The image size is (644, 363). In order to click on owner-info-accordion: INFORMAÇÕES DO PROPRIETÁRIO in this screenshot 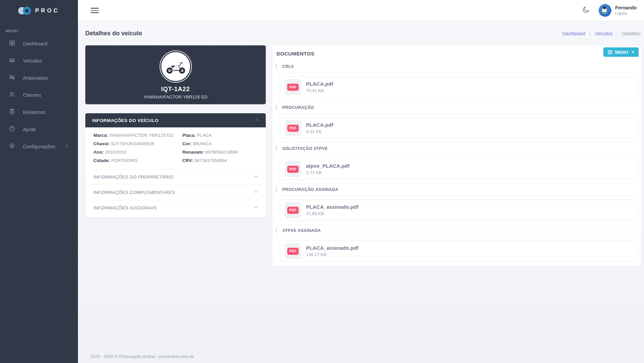, I will do `click(175, 177)`.